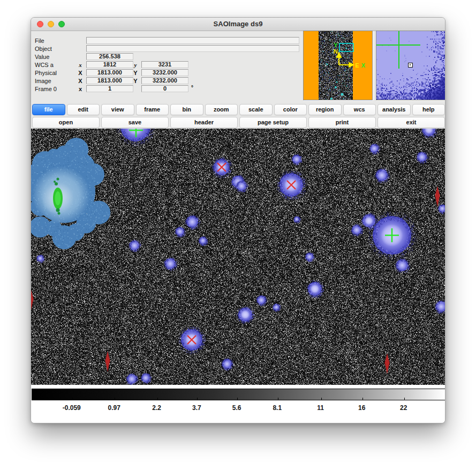 This screenshot has width=476, height=462. What do you see at coordinates (80, 65) in the screenshot?
I see `wcs-x-label: x` at bounding box center [80, 65].